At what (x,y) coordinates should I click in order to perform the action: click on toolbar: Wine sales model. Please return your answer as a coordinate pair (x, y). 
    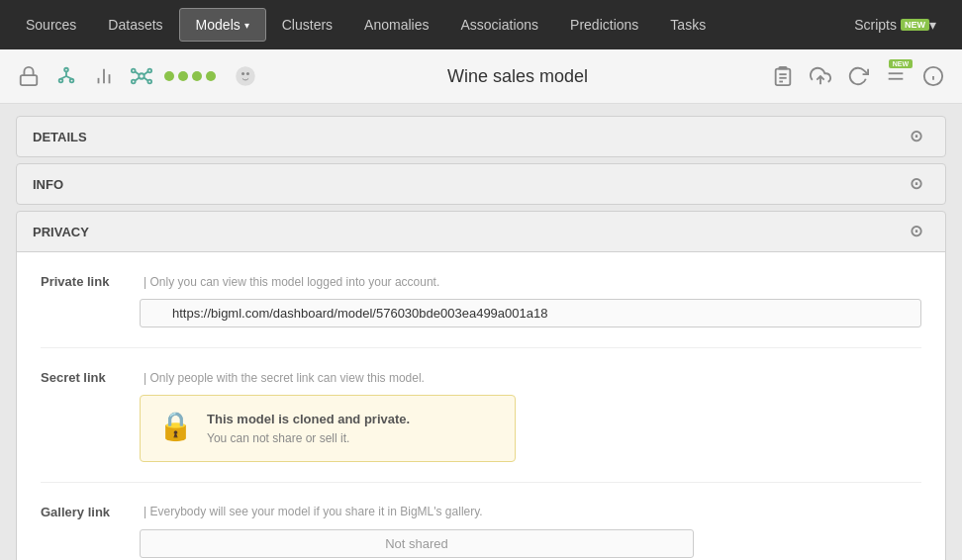
    Looking at the image, I should click on (481, 77).